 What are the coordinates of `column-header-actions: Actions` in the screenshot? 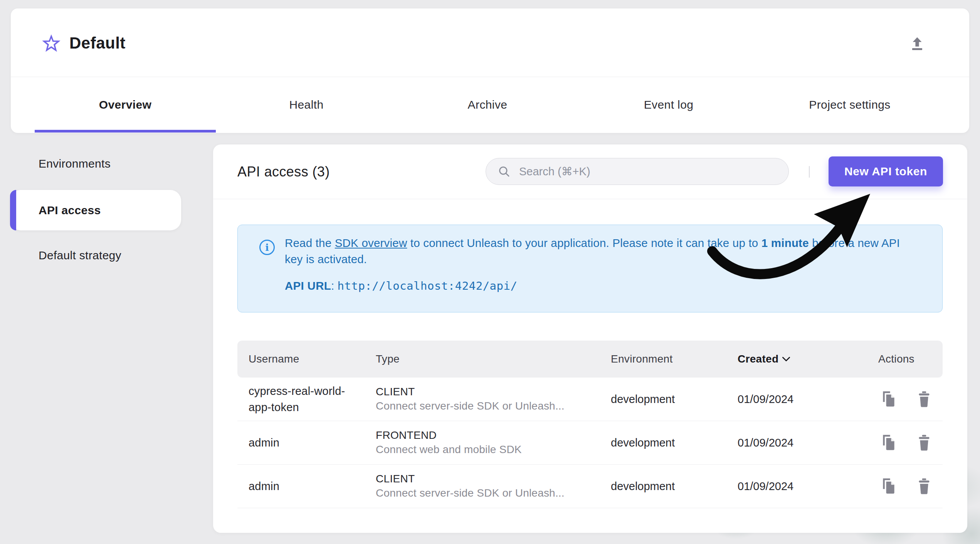 It's located at (905, 359).